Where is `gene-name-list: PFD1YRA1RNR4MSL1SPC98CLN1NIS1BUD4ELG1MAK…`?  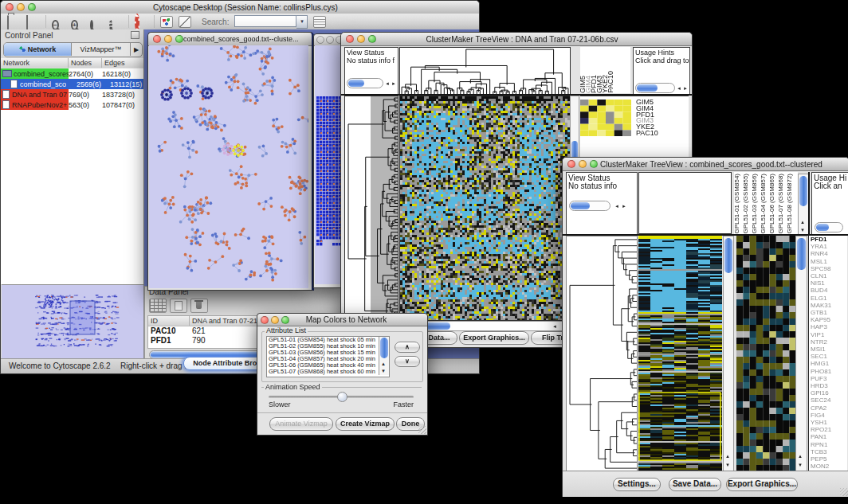 gene-name-list: PFD1YRA1RNR4MSL1SPC98CLN1NIS1BUD4ELG1MAK… is located at coordinates (827, 354).